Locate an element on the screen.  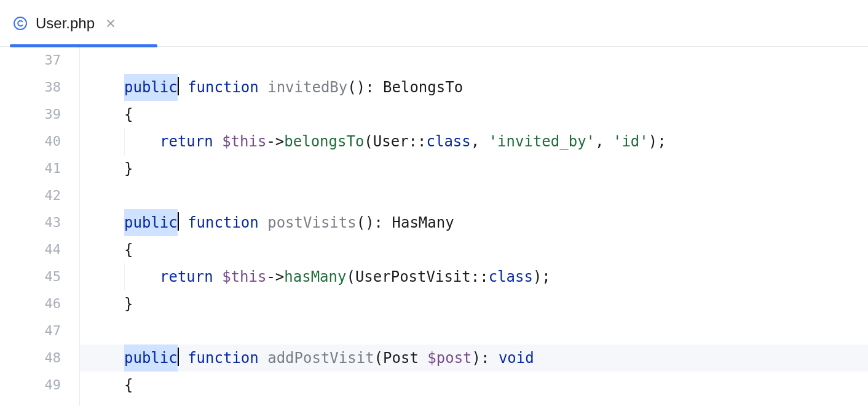
line-number: 48 is located at coordinates (39, 358).